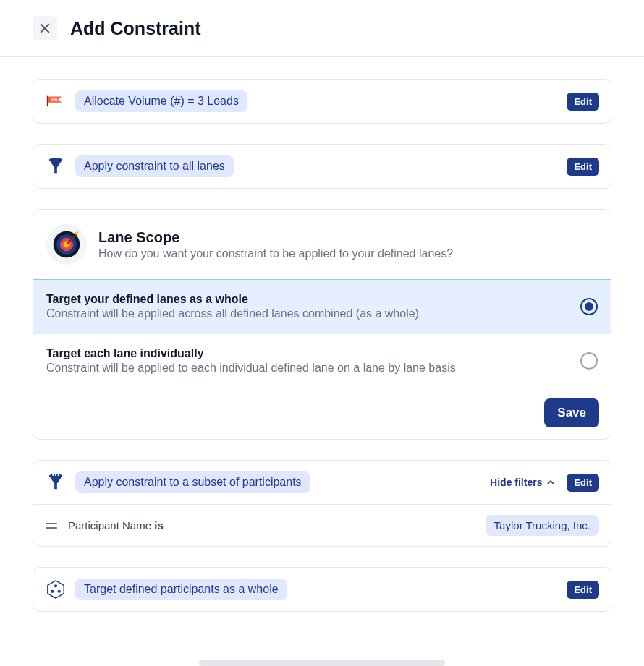 This screenshot has height=666, width=644. I want to click on allocate-volume-summary-card: GOAL Allocate Volume (#) = 3 Loads Edit, so click(322, 101).